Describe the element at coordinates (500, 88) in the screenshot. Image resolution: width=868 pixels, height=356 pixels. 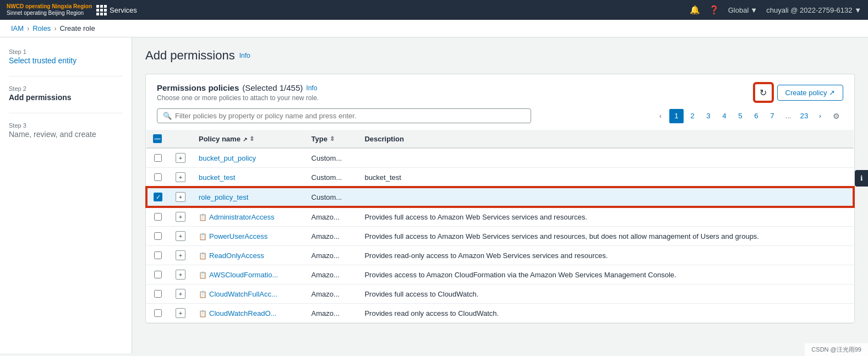
I see `panel-header: Permissions policies (Selected 1/455) In…` at that location.